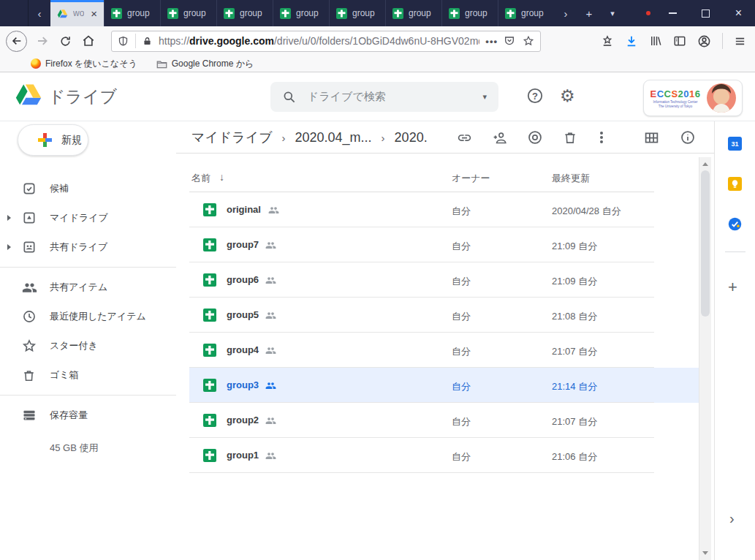 The width and height of the screenshot is (755, 560). I want to click on file-name: group5, so click(243, 314).